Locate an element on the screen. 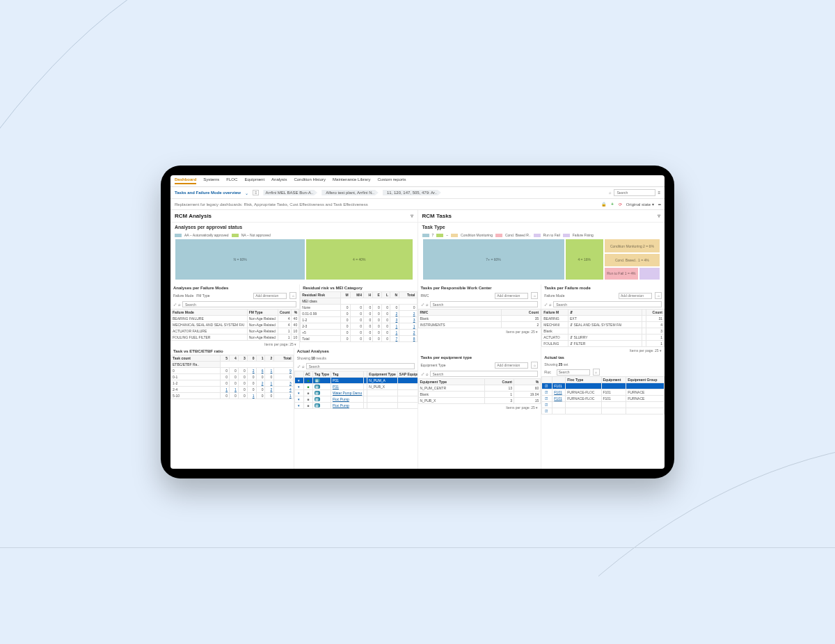  tasktype-block-dash: 4 = 16% is located at coordinates (584, 259).